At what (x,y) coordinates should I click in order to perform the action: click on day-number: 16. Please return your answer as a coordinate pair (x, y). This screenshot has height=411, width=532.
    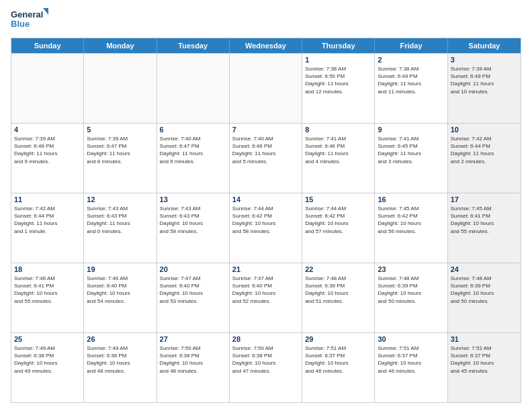
    Looking at the image, I should click on (411, 199).